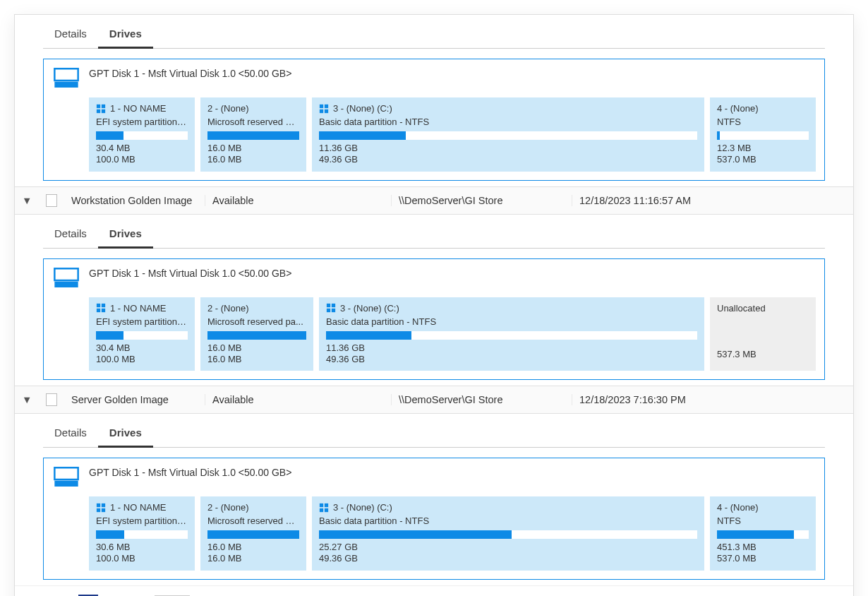 This screenshot has width=868, height=596. I want to click on partition-desc: NTFS, so click(763, 521).